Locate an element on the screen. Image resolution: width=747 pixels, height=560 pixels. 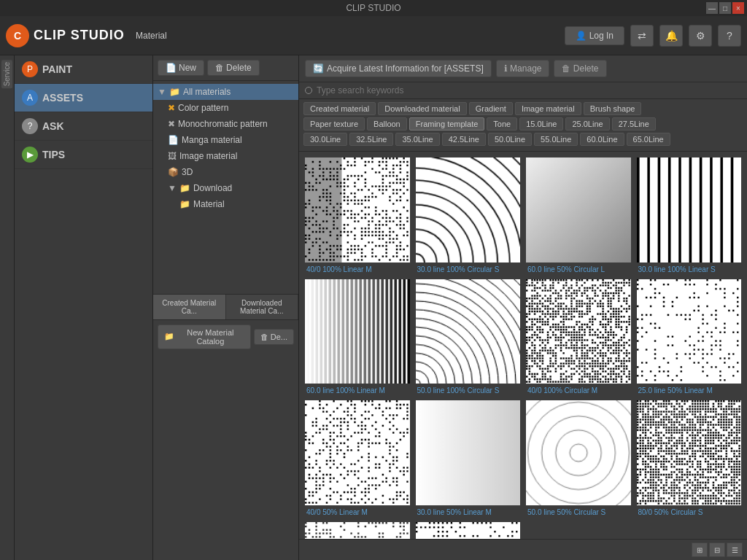
filter-balloon: Balloon is located at coordinates (387, 124).